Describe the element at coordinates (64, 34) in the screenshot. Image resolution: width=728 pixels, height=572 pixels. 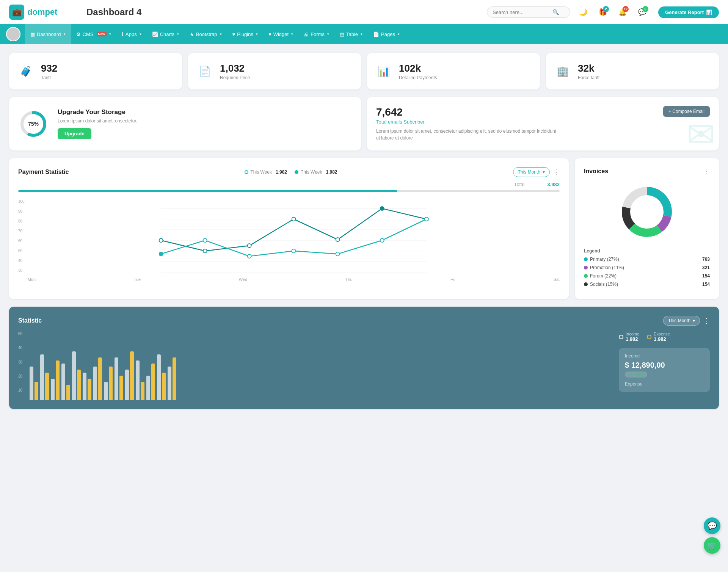
I see `dashboard-arrow: ▾` at that location.